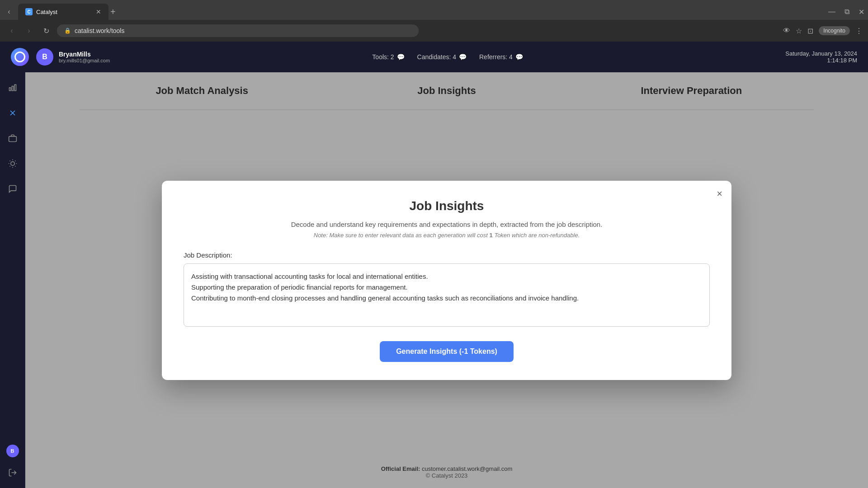  What do you see at coordinates (13, 451) in the screenshot?
I see `sidebar-user-avatar: B` at bounding box center [13, 451].